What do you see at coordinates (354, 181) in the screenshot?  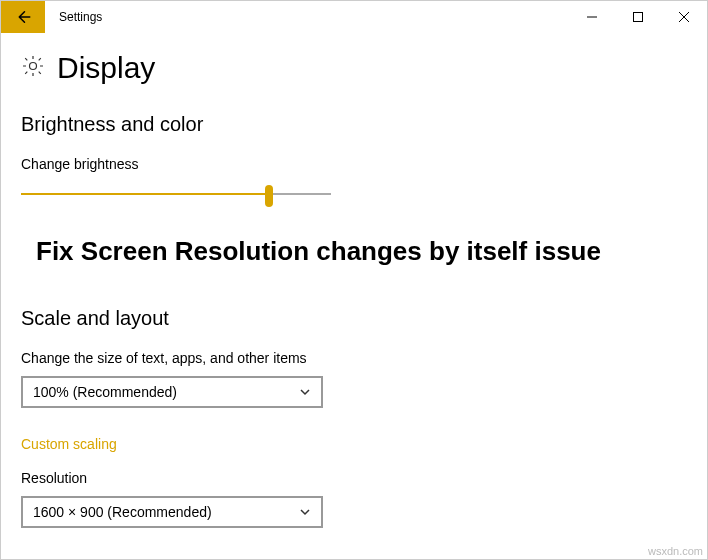 I see `brightness-block: Change brightness` at bounding box center [354, 181].